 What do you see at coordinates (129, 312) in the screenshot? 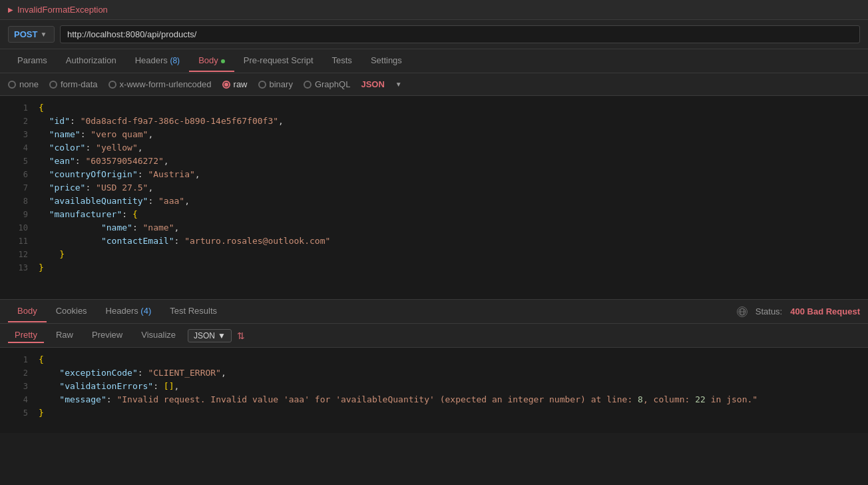
I see `resp-tab-headers: Headers (4)` at bounding box center [129, 312].